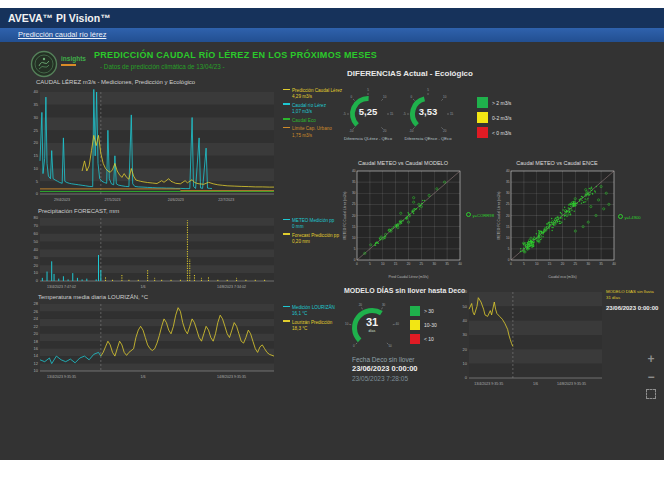  Describe the element at coordinates (494, 118) in the screenshot. I see `status-legend-item: 0-2 m3/s` at that location.